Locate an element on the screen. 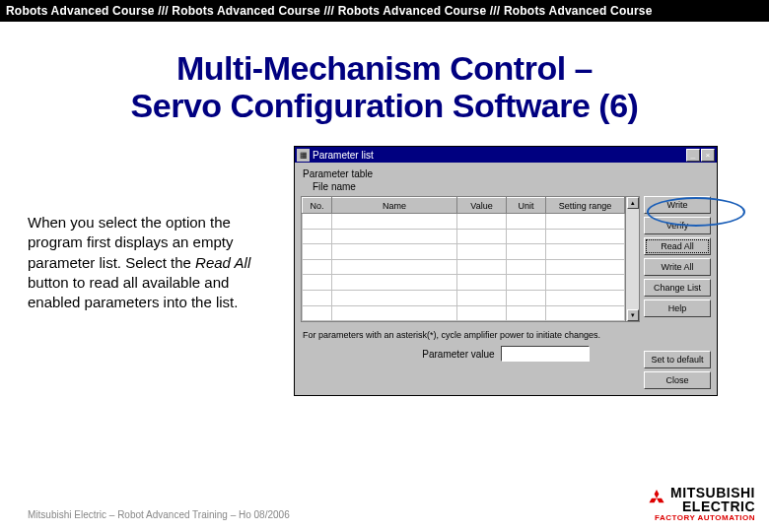 The height and width of the screenshot is (532, 769). explain-read-all-italic: Read All is located at coordinates (223, 262).